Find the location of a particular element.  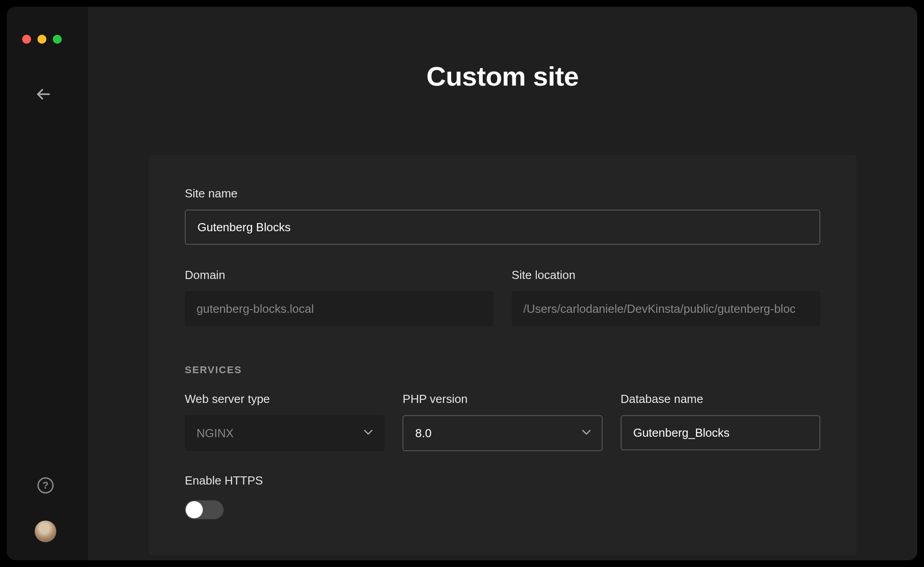

web-server-select-wrap: NGINX is located at coordinates (285, 433).